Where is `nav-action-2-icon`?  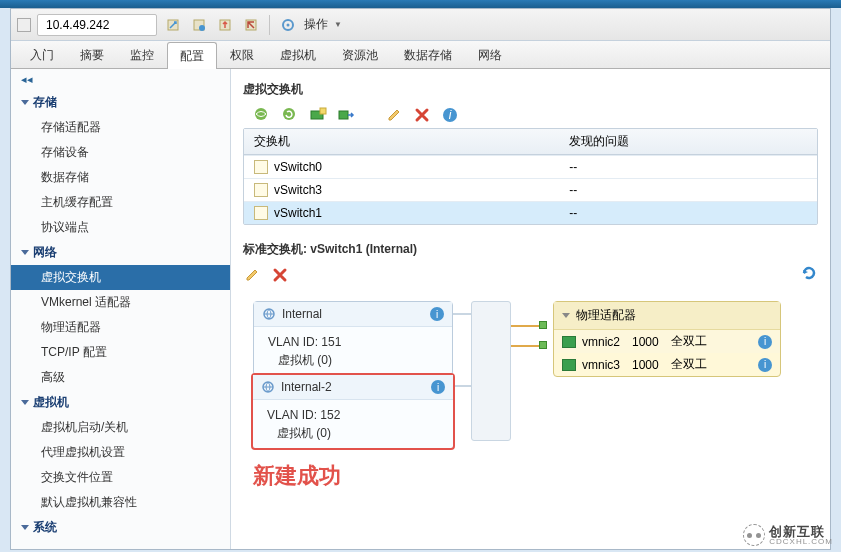 nav-action-2-icon is located at coordinates (199, 25).